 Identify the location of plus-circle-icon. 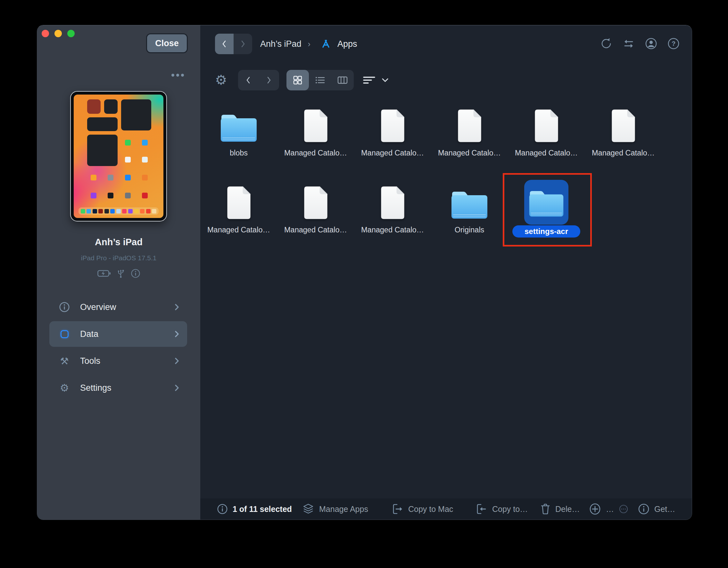
(595, 509).